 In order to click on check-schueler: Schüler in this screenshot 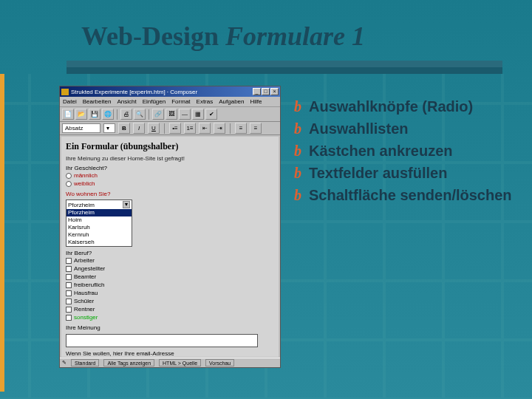, I will do `click(170, 301)`.